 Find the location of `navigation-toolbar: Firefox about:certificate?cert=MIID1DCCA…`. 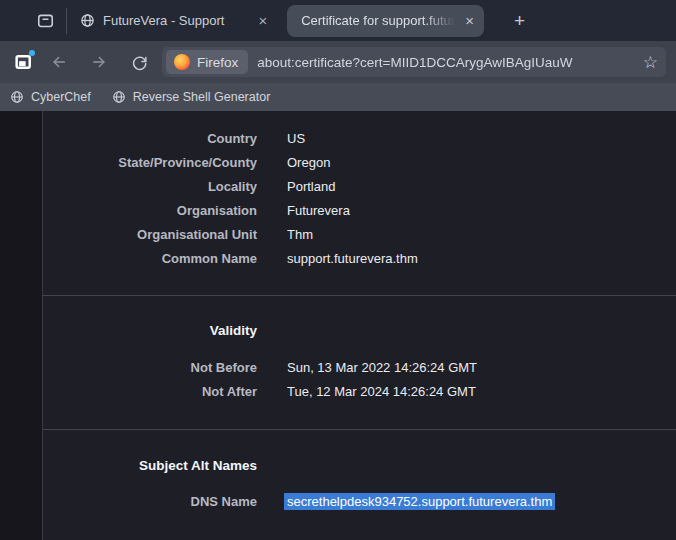

navigation-toolbar: Firefox about:certificate?cert=MIID1DCCA… is located at coordinates (338, 62).